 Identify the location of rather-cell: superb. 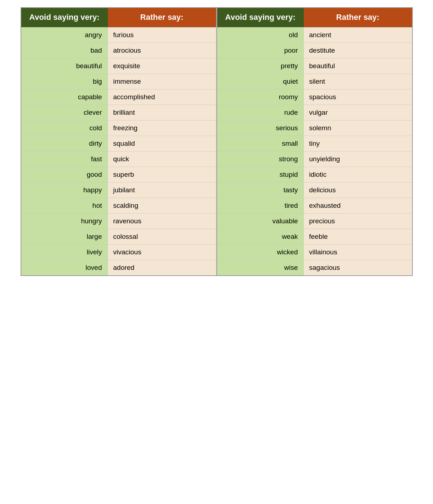
(162, 175).